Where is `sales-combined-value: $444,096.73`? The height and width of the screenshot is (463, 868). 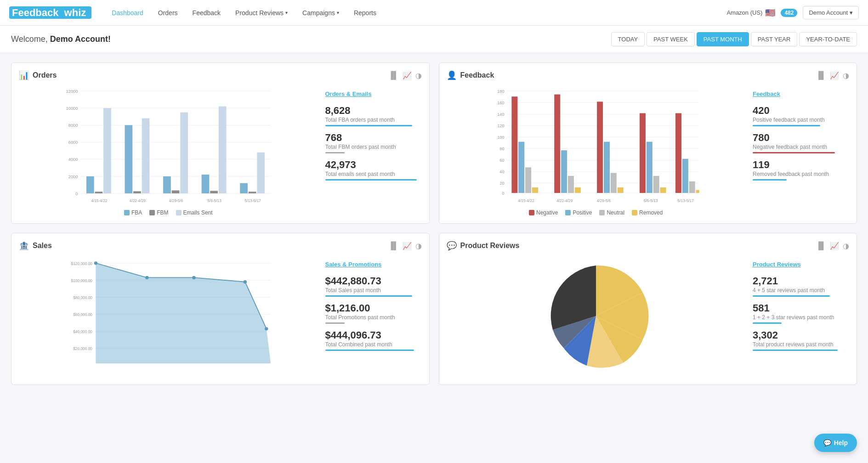 sales-combined-value: $444,096.73 is located at coordinates (374, 335).